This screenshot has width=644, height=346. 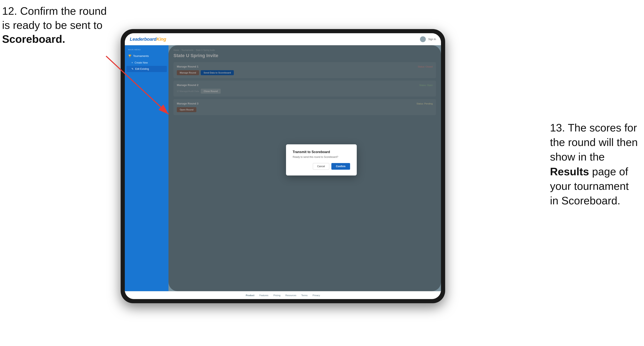 What do you see at coordinates (321, 166) in the screenshot?
I see `cancel-button: Cancel` at bounding box center [321, 166].